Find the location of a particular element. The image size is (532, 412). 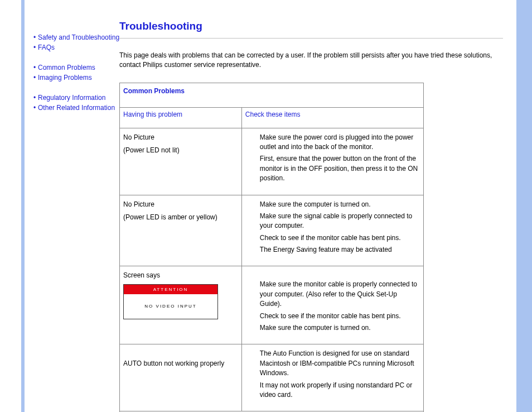

sidebar-item-label: FAQs is located at coordinates (80, 47).